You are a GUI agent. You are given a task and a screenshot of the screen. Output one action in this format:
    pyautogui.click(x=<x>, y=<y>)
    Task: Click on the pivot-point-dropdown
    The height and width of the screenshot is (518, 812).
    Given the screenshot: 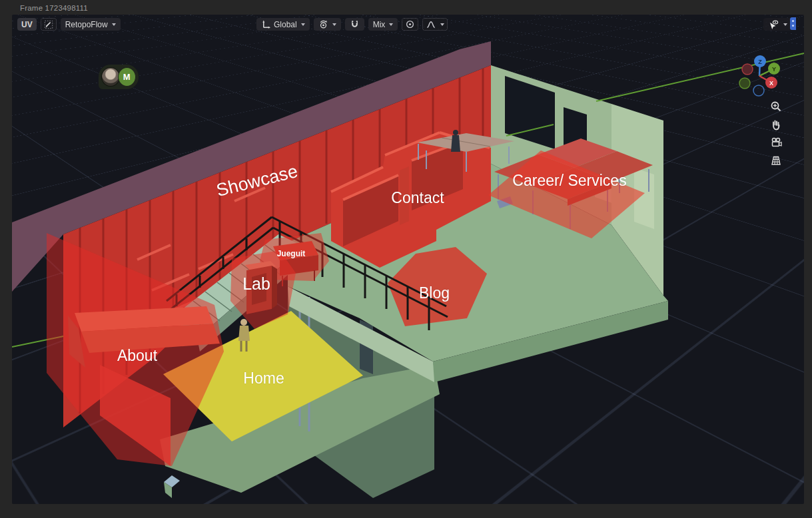 What is the action you would take?
    pyautogui.click(x=328, y=24)
    